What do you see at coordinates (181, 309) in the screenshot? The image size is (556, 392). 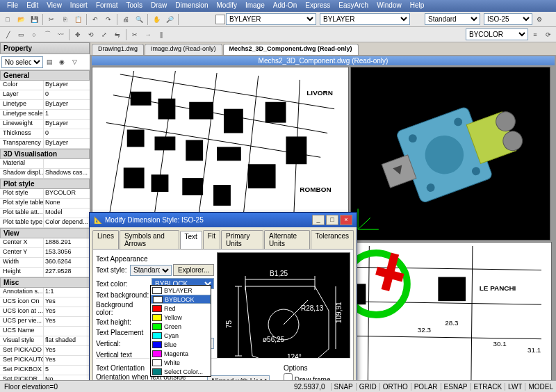 I see `color-option: Red` at bounding box center [181, 309].